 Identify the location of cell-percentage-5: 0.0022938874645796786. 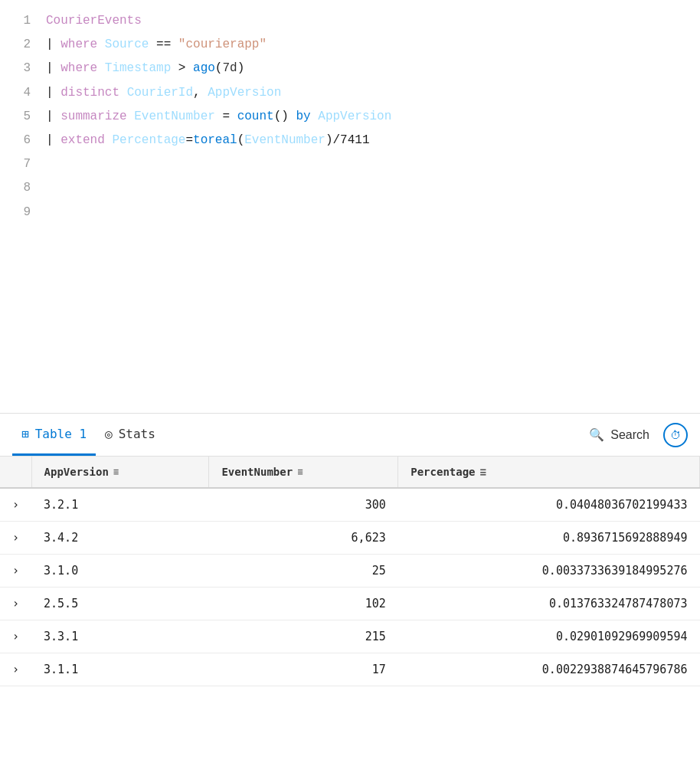
(549, 669).